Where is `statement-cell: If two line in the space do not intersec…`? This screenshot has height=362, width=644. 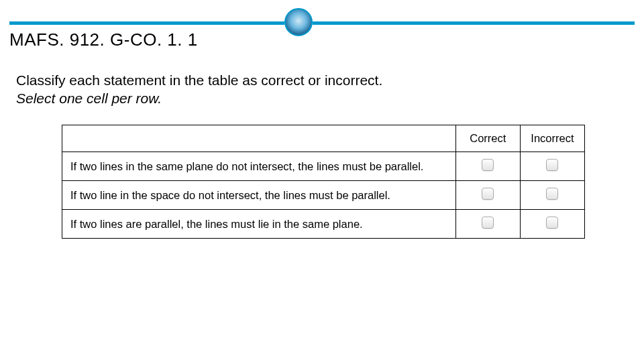
statement-cell: If two line in the space do not intersec… is located at coordinates (259, 196).